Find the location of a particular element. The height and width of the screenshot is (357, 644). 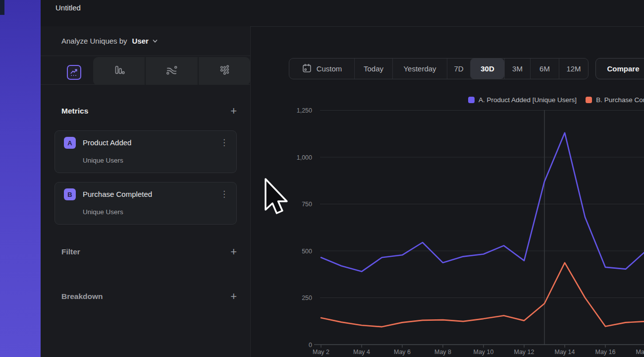

rail-corner-shade is located at coordinates (2, 7).